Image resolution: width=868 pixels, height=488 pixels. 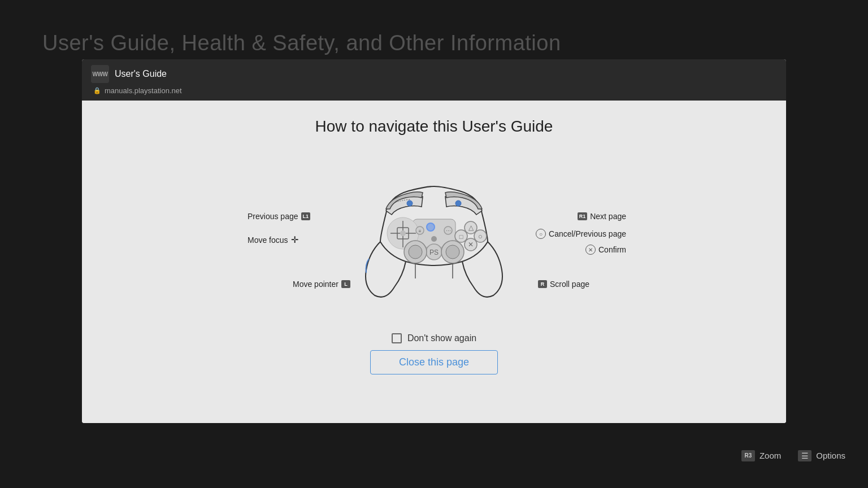 I want to click on l1-badge: L1, so click(x=306, y=216).